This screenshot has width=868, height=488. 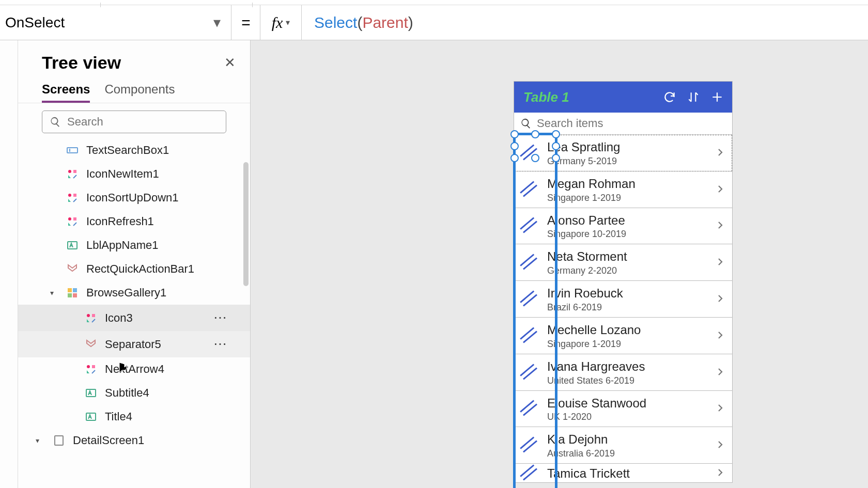 I want to click on tree-item-rectquickactionbar1: RectQuickActionBar1, so click(x=134, y=269).